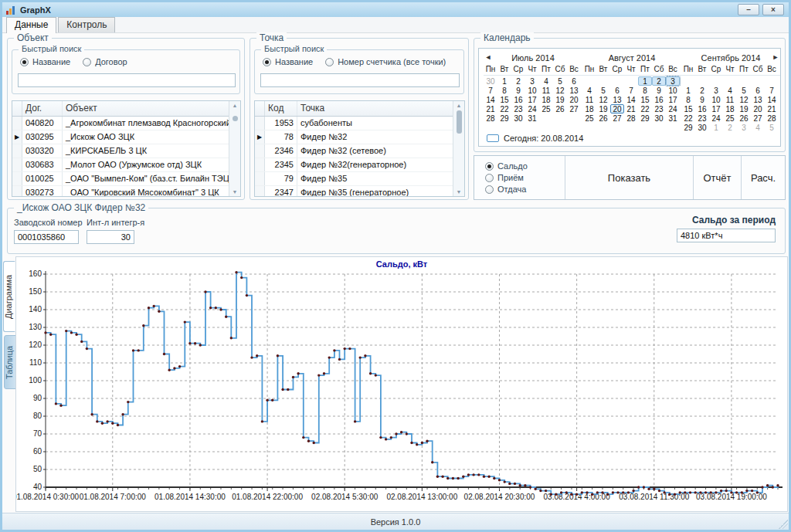 This screenshot has height=532, width=791. Describe the element at coordinates (127, 151) in the screenshot. I see `table-row: 030320_КИРСКАБЕЛЬ 3 ЦК` at that location.